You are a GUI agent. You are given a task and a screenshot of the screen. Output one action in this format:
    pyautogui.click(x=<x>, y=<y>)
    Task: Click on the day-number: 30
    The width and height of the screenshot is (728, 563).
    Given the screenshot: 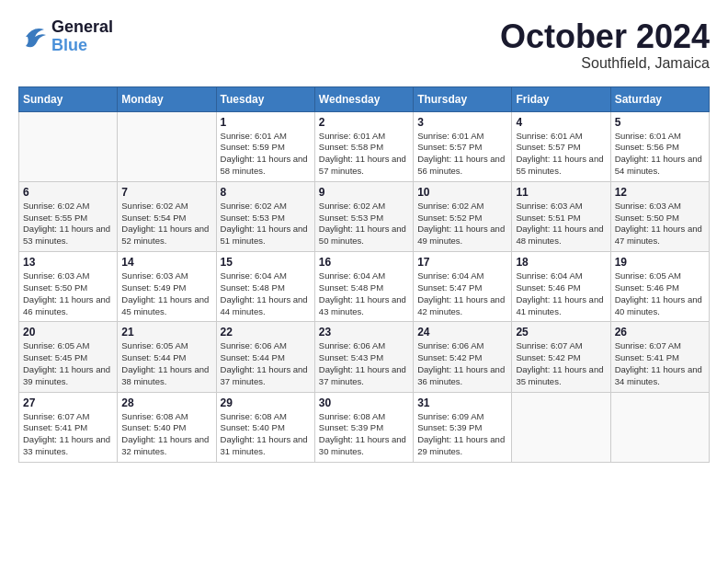 What is the action you would take?
    pyautogui.click(x=364, y=403)
    